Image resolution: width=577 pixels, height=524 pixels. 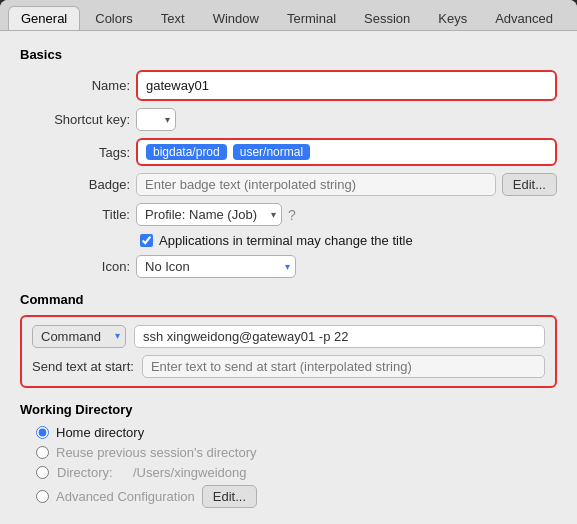 I want to click on advanced-config-edit-button: Edit..., so click(x=230, y=496).